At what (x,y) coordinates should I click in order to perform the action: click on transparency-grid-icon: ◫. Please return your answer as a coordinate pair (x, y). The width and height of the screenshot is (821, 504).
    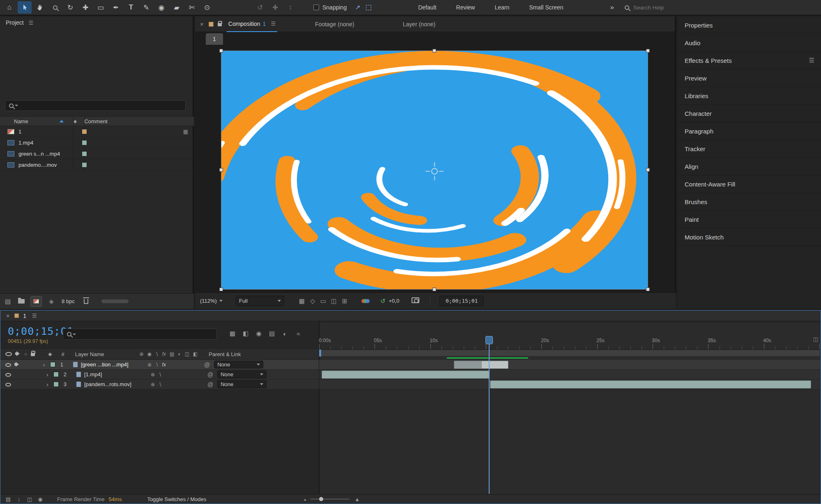
    Looking at the image, I should click on (334, 301).